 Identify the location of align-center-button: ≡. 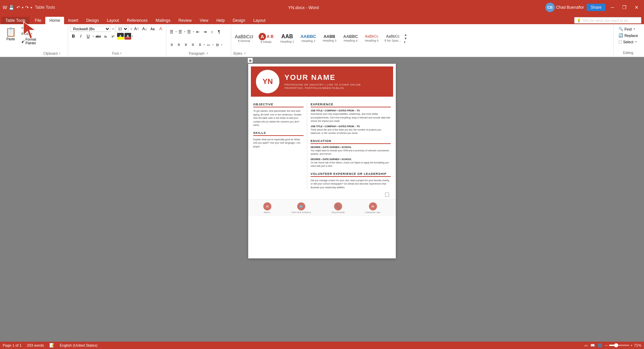
(179, 45).